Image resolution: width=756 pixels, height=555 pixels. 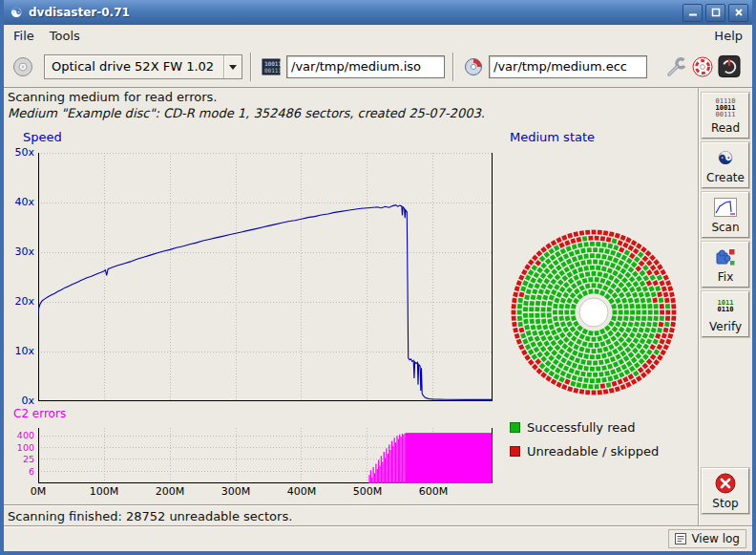 I want to click on close-icon, so click(x=739, y=12).